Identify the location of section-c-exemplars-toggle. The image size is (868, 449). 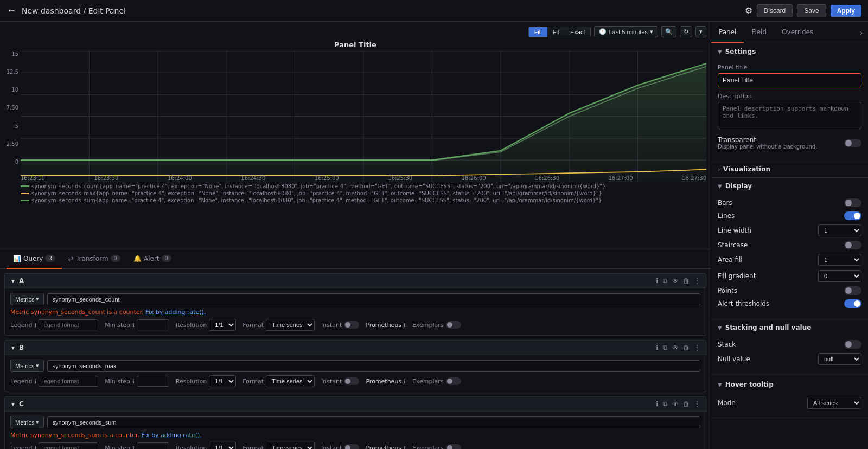
(454, 447).